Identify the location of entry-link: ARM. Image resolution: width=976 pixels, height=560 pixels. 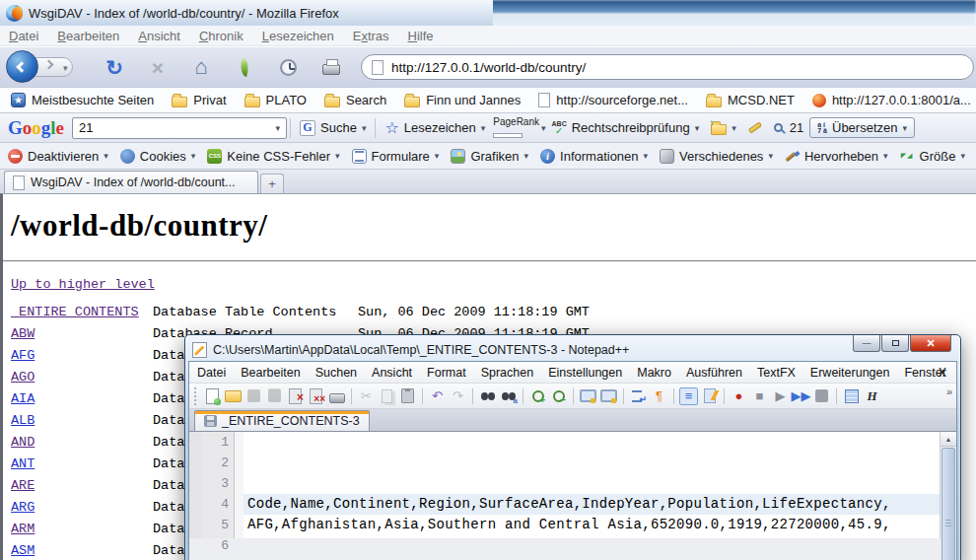
(82, 529).